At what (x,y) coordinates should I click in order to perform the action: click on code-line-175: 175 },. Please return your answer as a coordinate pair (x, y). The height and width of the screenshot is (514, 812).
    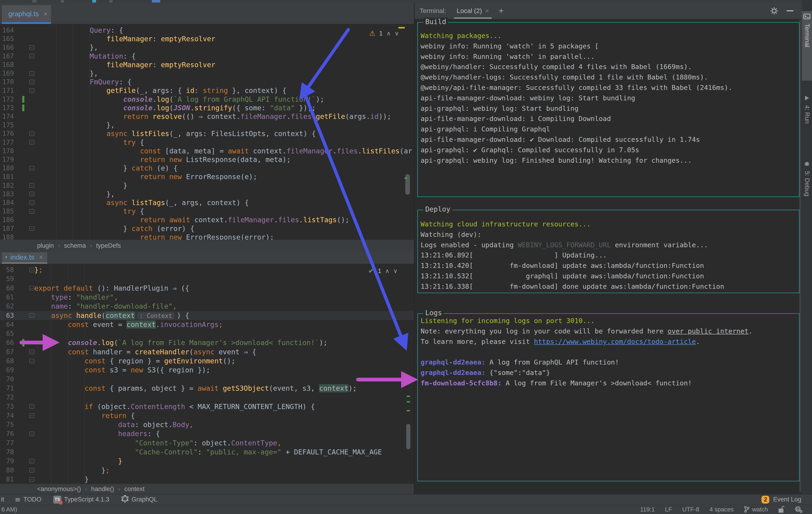
    Looking at the image, I should click on (207, 125).